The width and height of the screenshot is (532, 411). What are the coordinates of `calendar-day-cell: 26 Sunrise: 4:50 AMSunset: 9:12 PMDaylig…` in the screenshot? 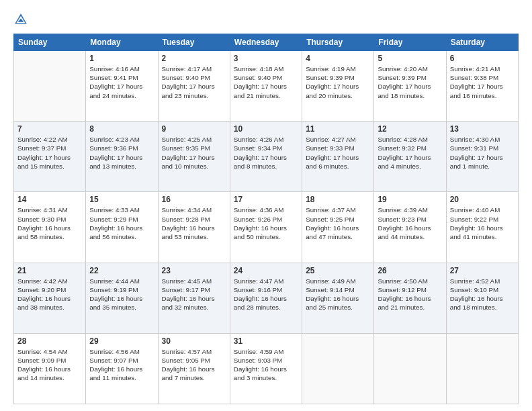 It's located at (410, 298).